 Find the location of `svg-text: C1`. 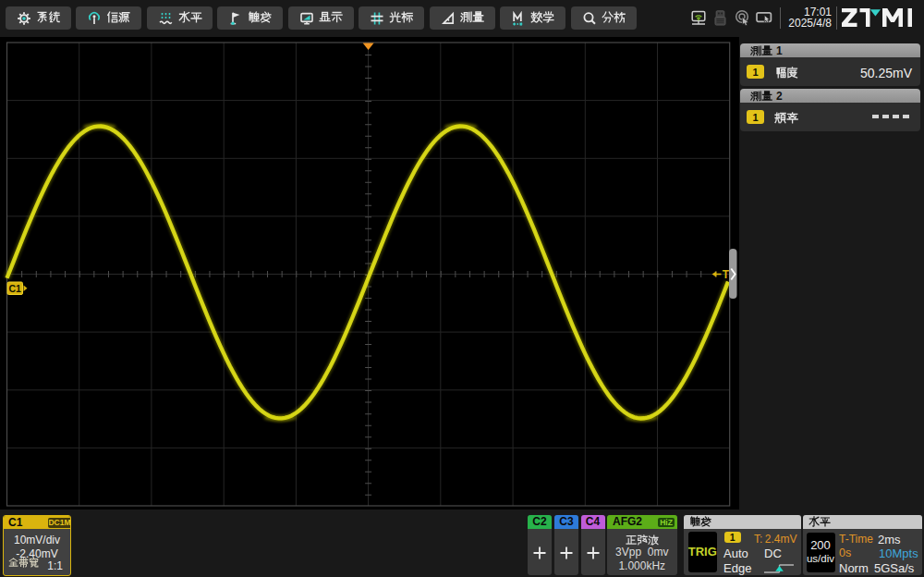

svg-text: C1 is located at coordinates (15, 288).